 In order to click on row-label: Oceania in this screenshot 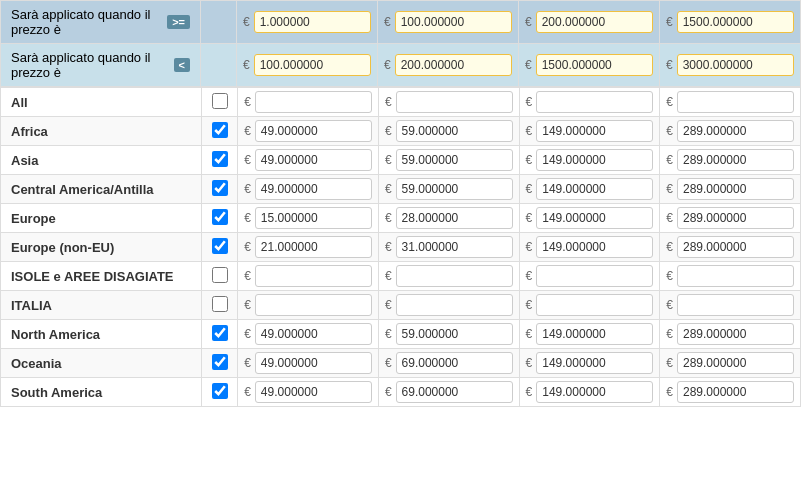, I will do `click(102, 364)`.